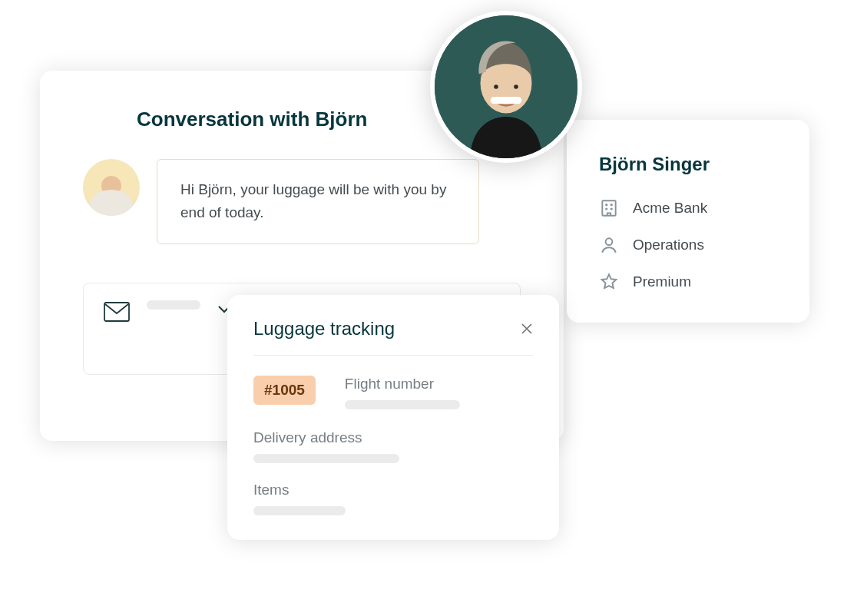 Image resolution: width=857 pixels, height=616 pixels. I want to click on customer-avatar, so click(506, 87).